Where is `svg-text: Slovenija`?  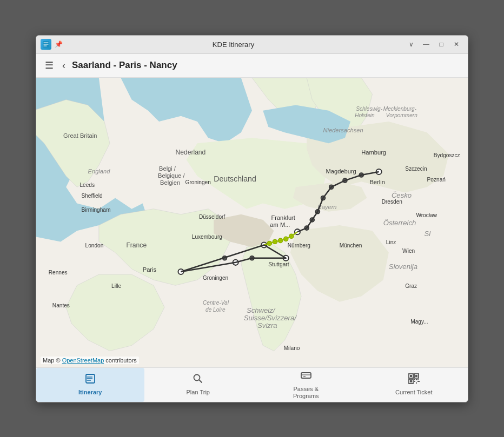
svg-text: Slovenija is located at coordinates (403, 266).